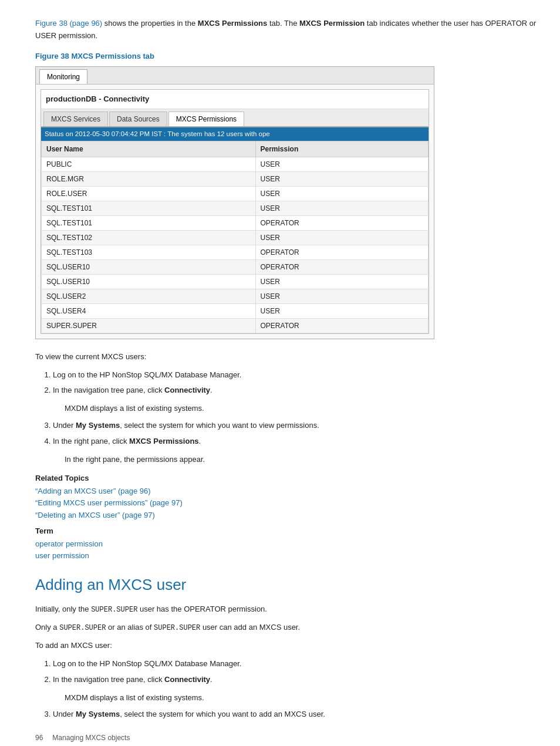  What do you see at coordinates (207, 119) in the screenshot?
I see `tab-mxcs-permissions: MXCS Permissions` at bounding box center [207, 119].